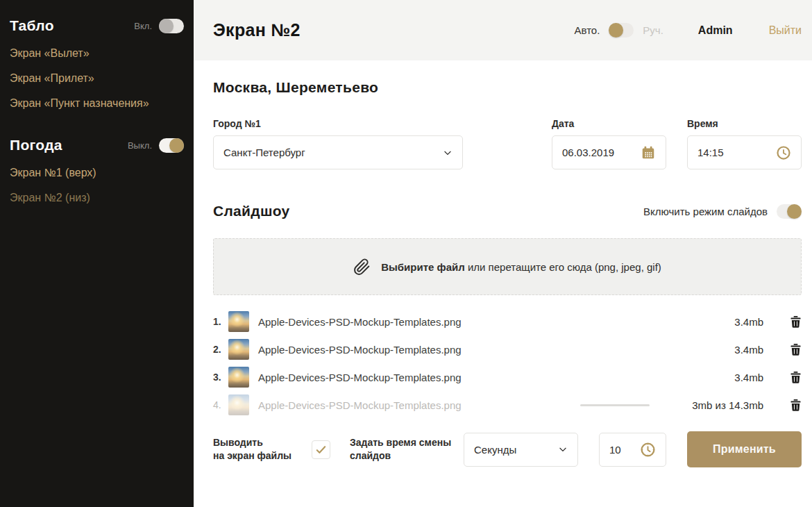 The image size is (812, 507). What do you see at coordinates (338, 153) in the screenshot?
I see `city-select: Санкт-Петербург` at bounding box center [338, 153].